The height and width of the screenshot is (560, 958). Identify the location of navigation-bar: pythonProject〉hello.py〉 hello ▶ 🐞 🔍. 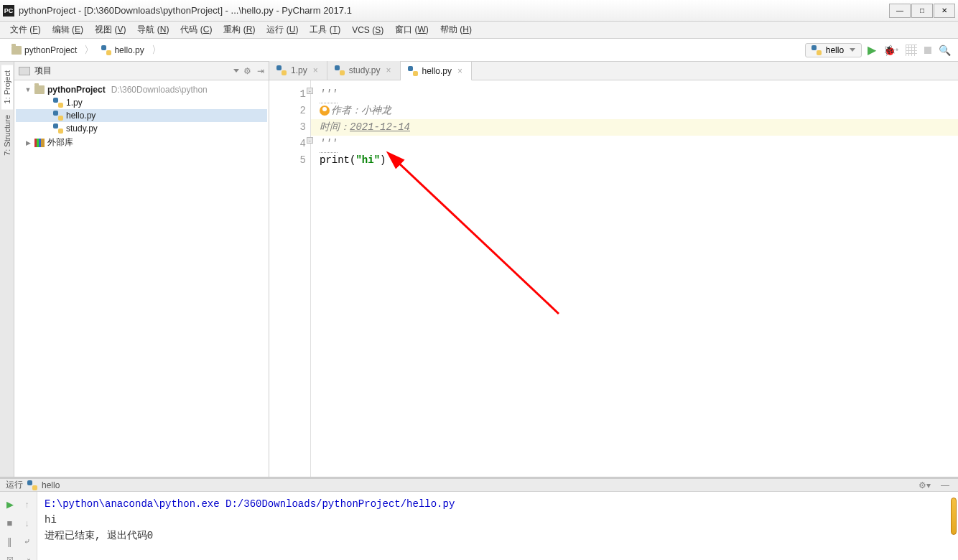
(479, 50).